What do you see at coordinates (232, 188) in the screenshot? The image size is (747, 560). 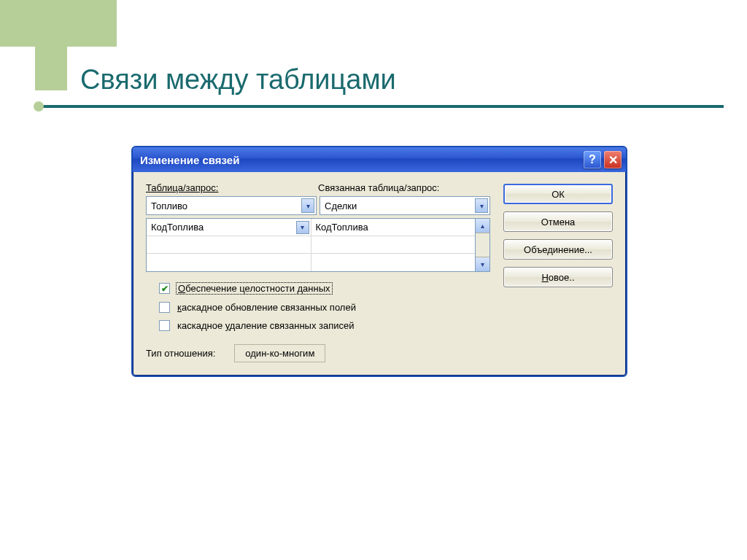 I see `table-query-label: Таблица/запрос:` at bounding box center [232, 188].